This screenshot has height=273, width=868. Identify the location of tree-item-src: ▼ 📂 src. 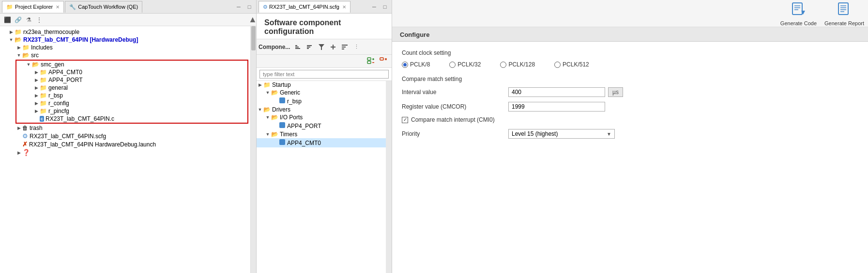
(125, 55).